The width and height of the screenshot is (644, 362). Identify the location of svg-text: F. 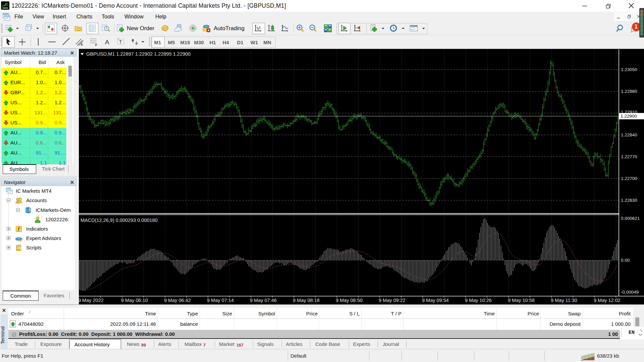
(96, 45).